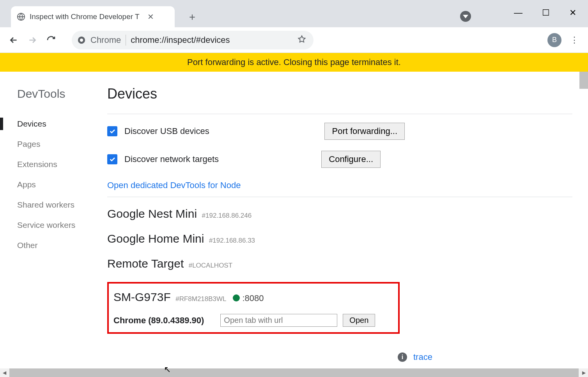 This screenshot has width=588, height=377. Describe the element at coordinates (174, 185) in the screenshot. I see `open-devtools-node-link: Open dedicated DevTools for Node` at that location.